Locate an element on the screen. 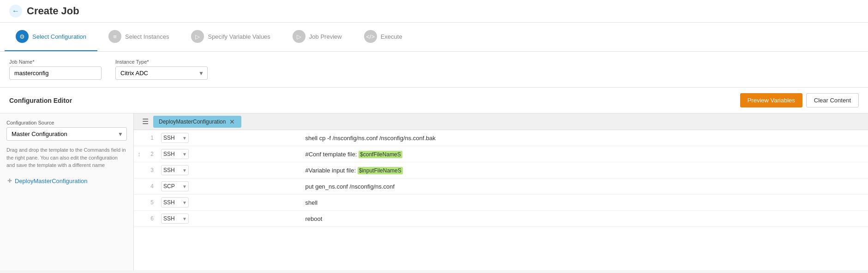 This screenshot has height=273, width=868. row-number: 4 is located at coordinates (151, 186).